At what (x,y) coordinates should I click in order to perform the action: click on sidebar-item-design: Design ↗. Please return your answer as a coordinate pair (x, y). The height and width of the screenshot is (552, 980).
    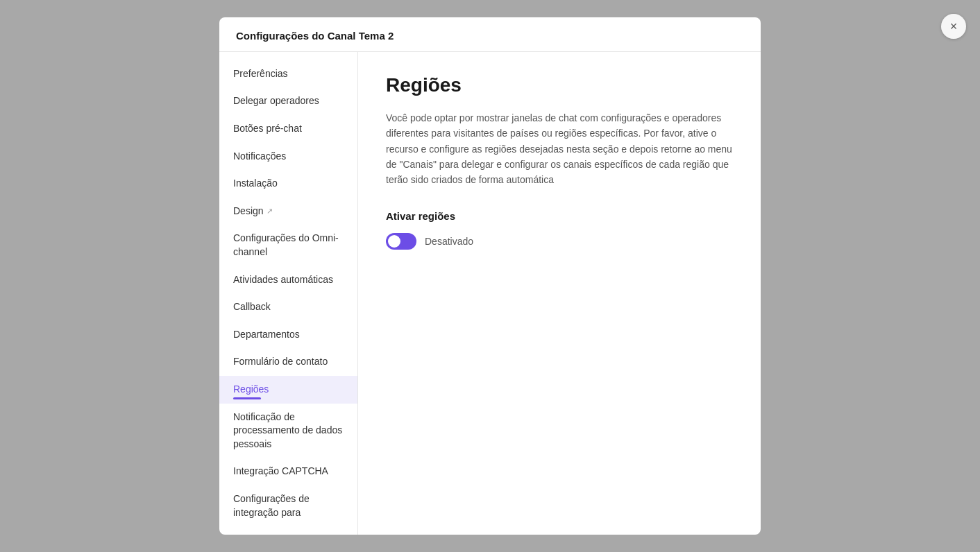
    Looking at the image, I should click on (289, 212).